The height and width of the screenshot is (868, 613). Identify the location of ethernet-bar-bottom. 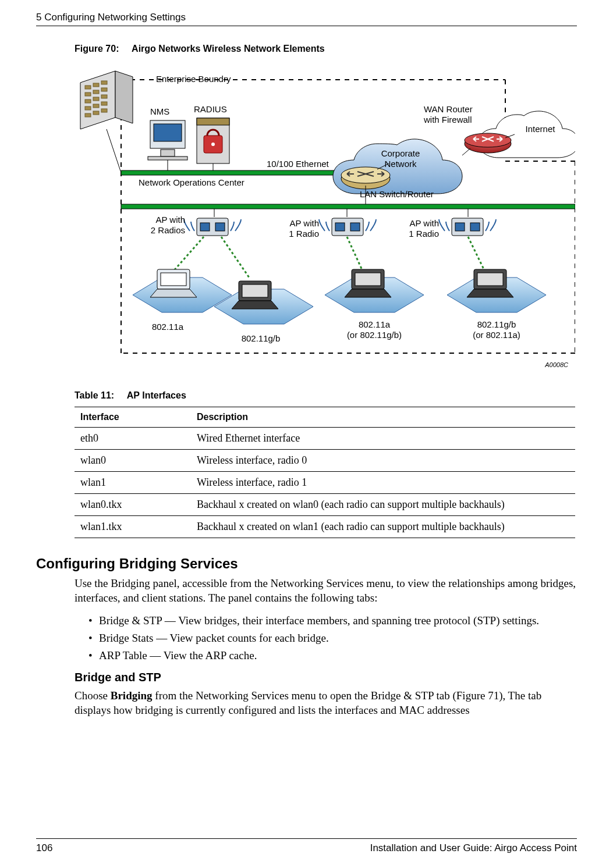
(348, 207).